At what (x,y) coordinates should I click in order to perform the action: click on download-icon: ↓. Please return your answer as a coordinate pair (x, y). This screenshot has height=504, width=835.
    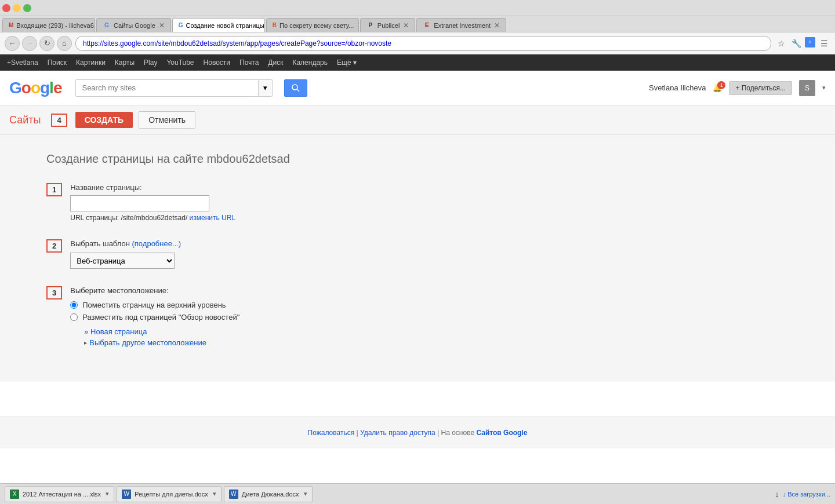
    Looking at the image, I should click on (777, 494).